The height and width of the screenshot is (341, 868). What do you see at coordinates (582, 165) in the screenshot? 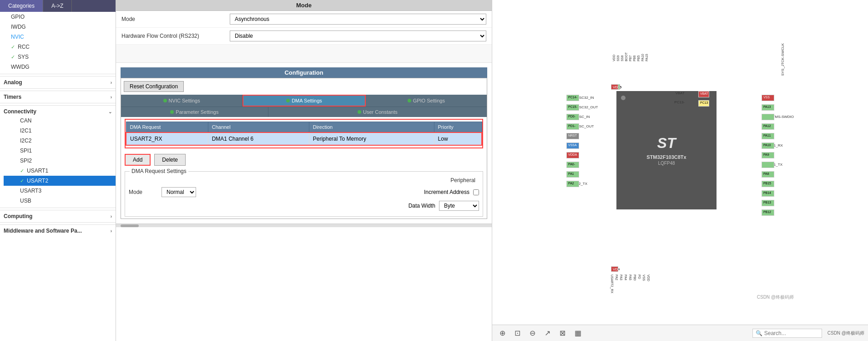
I see `left-label-pa0: PA0- PA0-` at bounding box center [582, 165].